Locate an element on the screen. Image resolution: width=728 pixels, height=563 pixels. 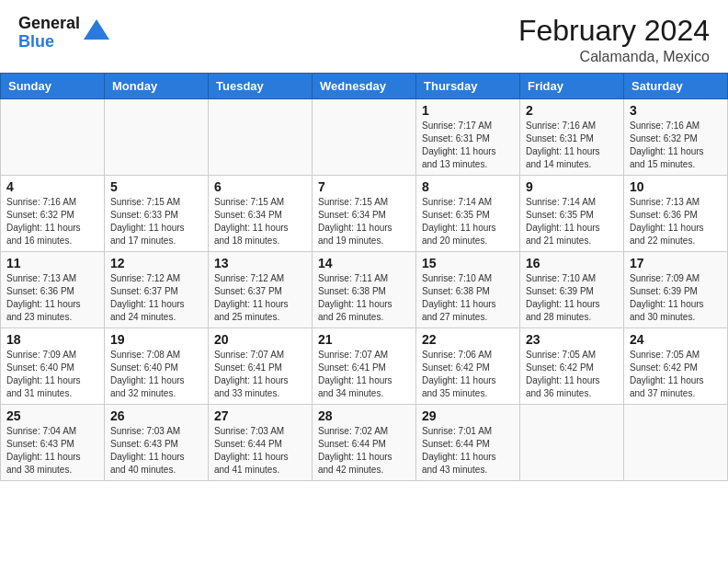
info-line: Sunrise: 7:06 AM is located at coordinates (457, 355).